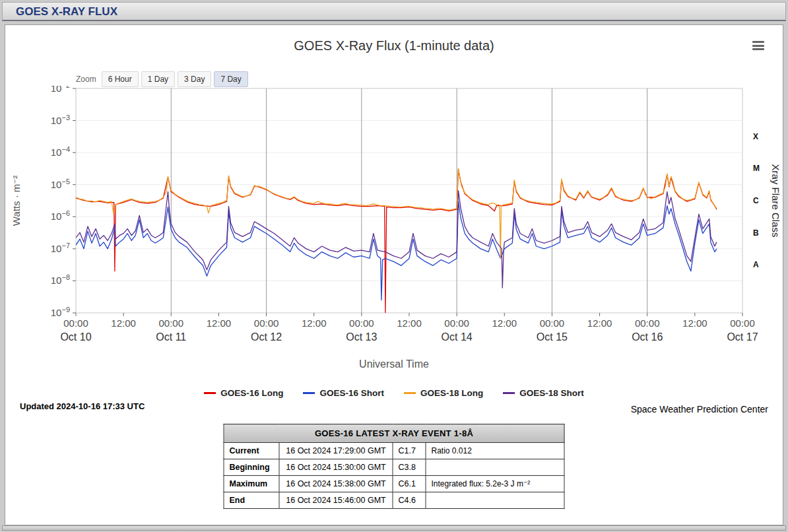 The height and width of the screenshot is (532, 788). Describe the element at coordinates (443, 393) in the screenshot. I see `legend-item-goes-18-long: GOES-18 Long` at that location.